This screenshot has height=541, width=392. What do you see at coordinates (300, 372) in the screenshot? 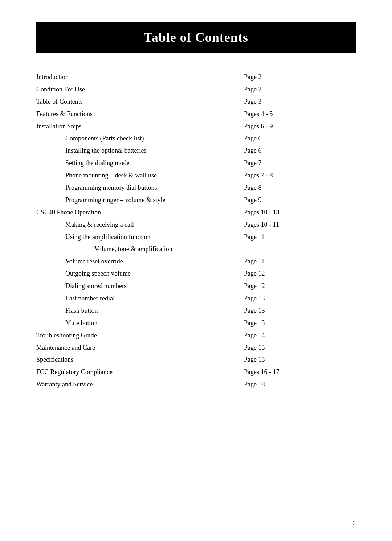
I see `toc-entry-page: Pages 16 - 17` at bounding box center [300, 372].